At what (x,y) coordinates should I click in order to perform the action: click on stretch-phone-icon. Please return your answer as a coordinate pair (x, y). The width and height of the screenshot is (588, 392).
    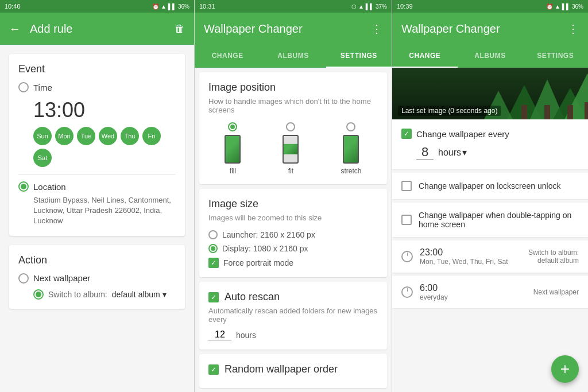
    Looking at the image, I should click on (351, 149).